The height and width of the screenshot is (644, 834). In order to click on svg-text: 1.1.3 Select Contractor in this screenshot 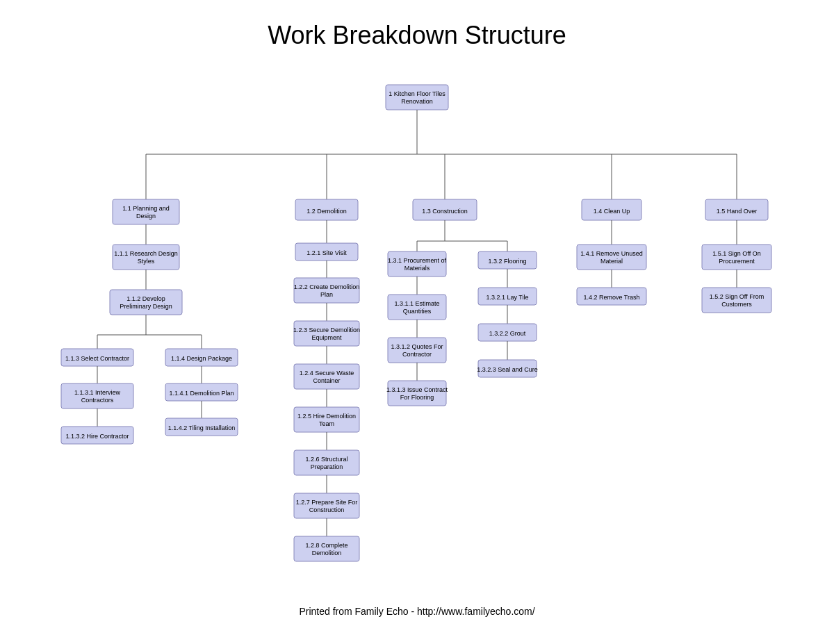, I will do `click(97, 358)`.